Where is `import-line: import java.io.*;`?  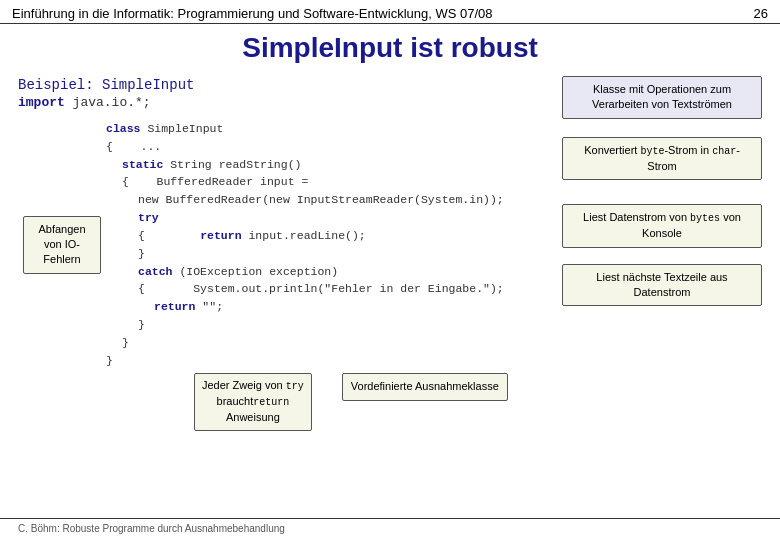 import-line: import java.io.*; is located at coordinates (285, 102).